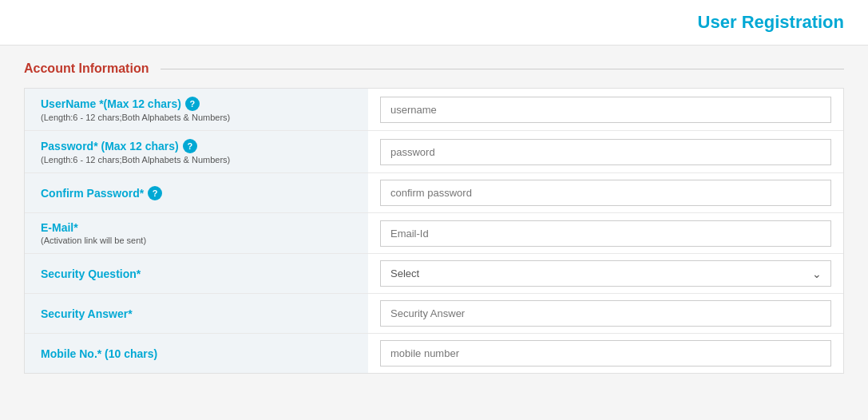 Image resolution: width=868 pixels, height=420 pixels. Describe the element at coordinates (605, 109) in the screenshot. I see `input-cell-username` at that location.